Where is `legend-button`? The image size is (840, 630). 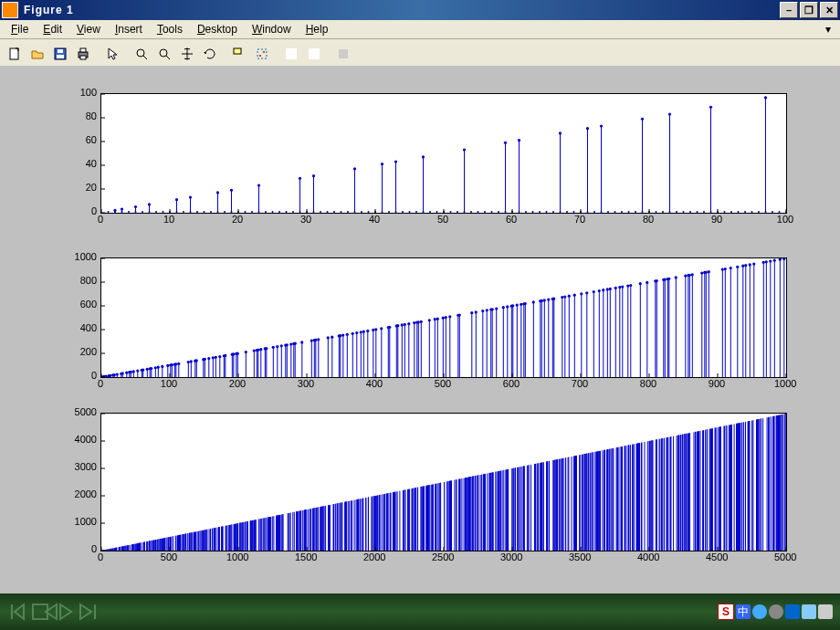 legend-button is located at coordinates (314, 54).